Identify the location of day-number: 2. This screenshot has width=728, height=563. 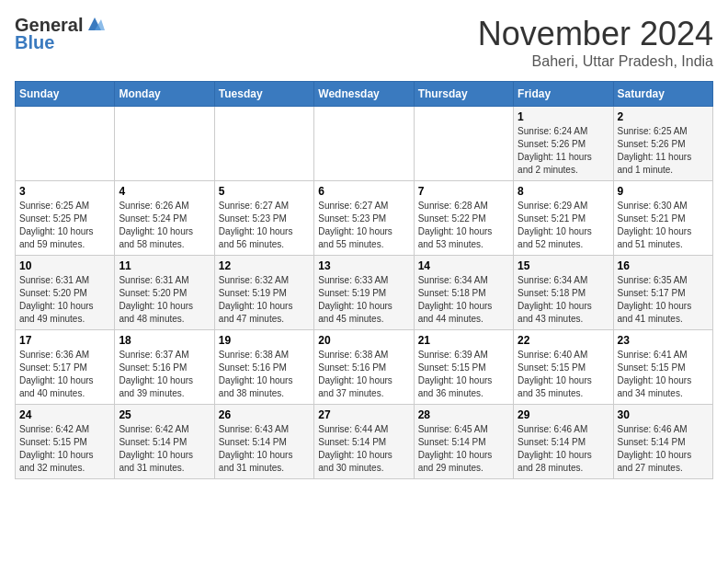
(664, 117).